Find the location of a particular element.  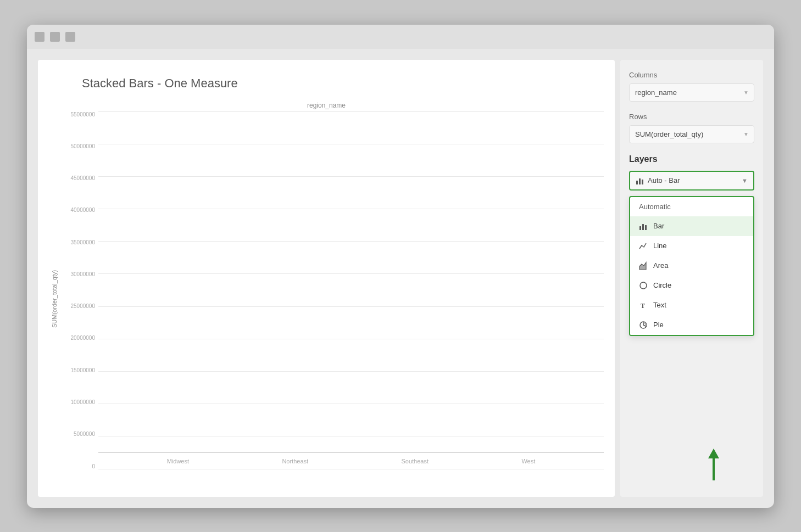

arrow-annotation is located at coordinates (714, 464).